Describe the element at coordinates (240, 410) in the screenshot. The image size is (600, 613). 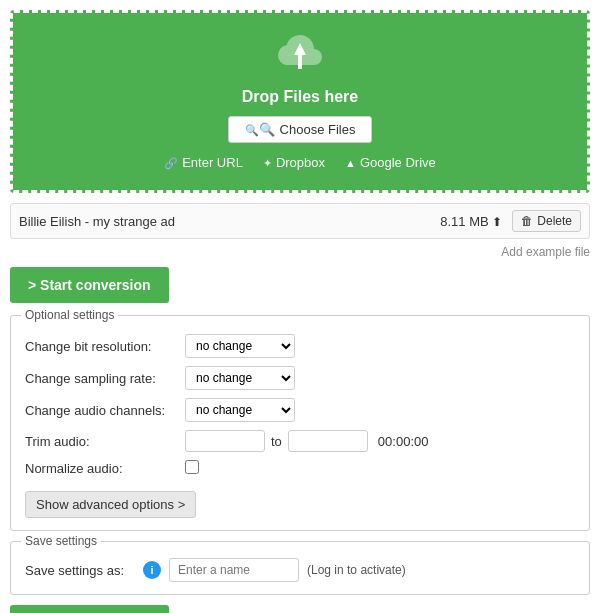
I see `audio-channels-select: no change` at that location.